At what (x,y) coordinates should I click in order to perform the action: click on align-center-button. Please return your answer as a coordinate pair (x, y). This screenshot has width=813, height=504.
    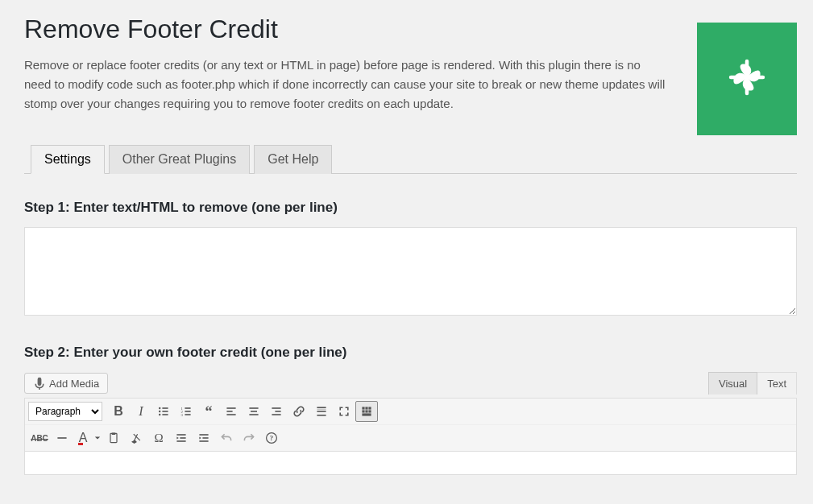
    Looking at the image, I should click on (254, 411).